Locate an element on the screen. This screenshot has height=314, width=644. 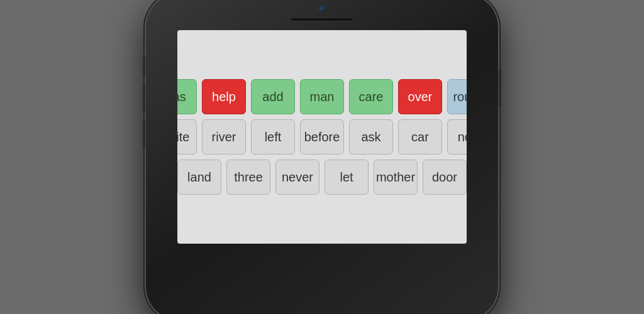
word-tile-left: left is located at coordinates (273, 137).